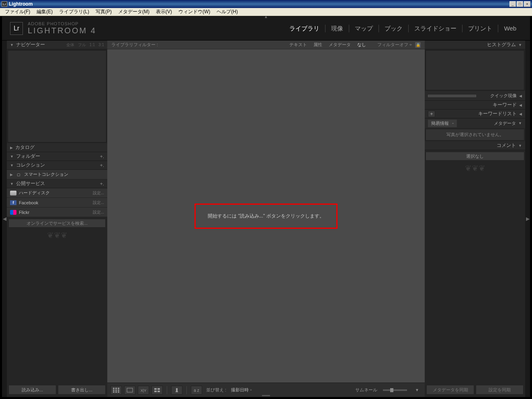 This screenshot has height=399, width=532. I want to click on triangle-right-icon: ▶, so click(11, 148).